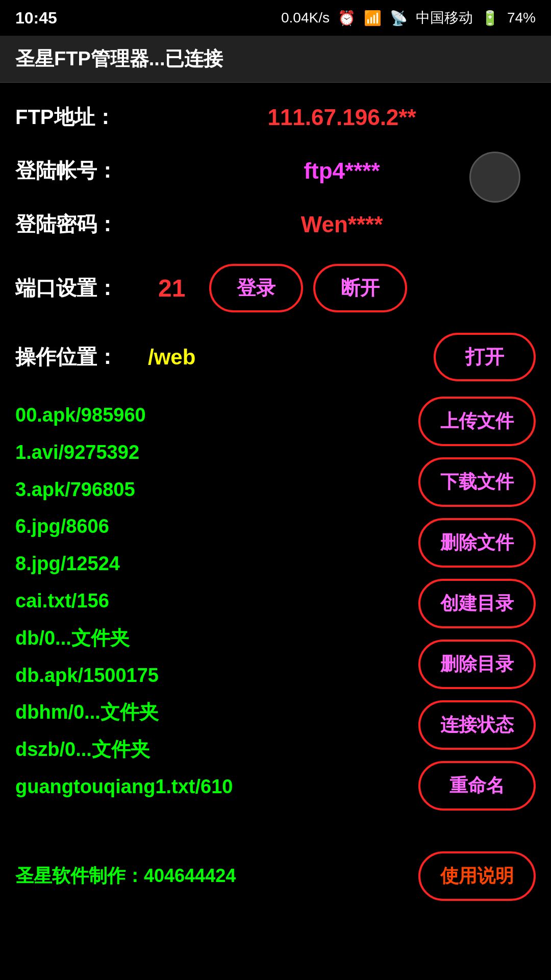  Describe the element at coordinates (477, 725) in the screenshot. I see `conn-status-button: 连接状态` at that location.